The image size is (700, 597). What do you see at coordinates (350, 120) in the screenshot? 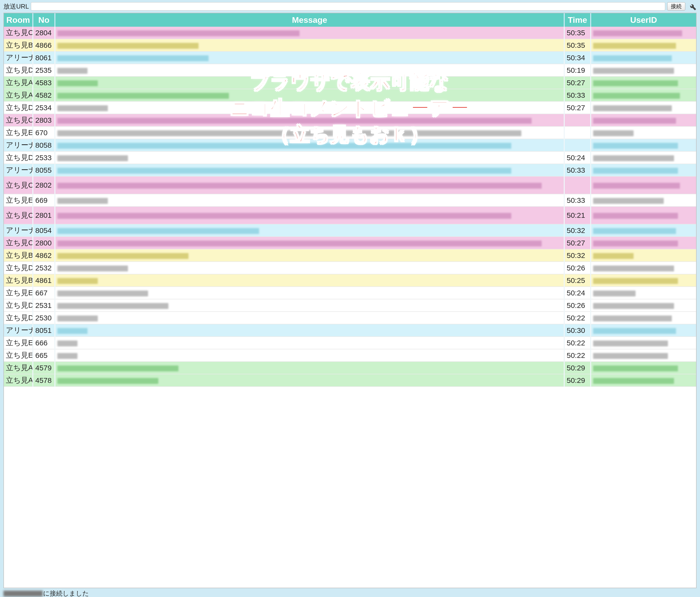
I see `table-row: 立ち見C2803` at bounding box center [350, 120].